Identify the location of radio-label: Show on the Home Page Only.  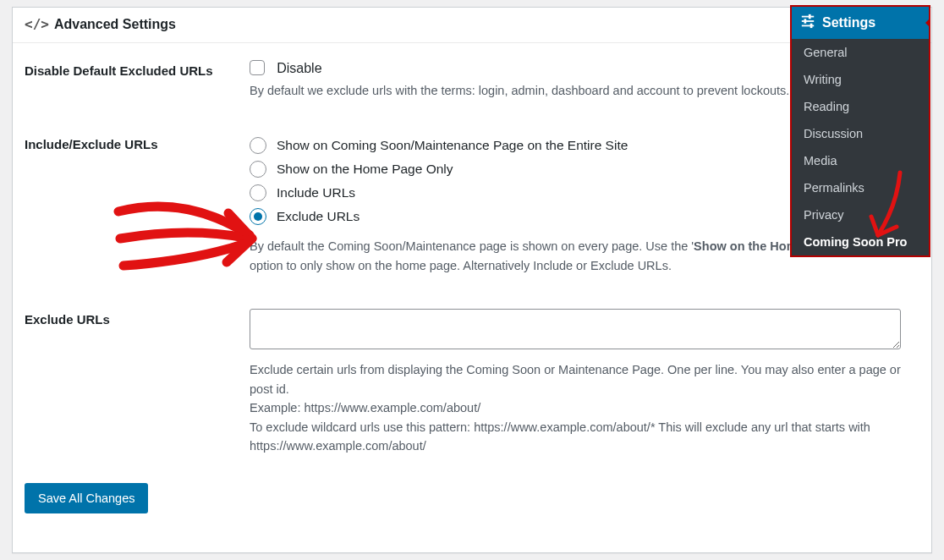
(365, 169).